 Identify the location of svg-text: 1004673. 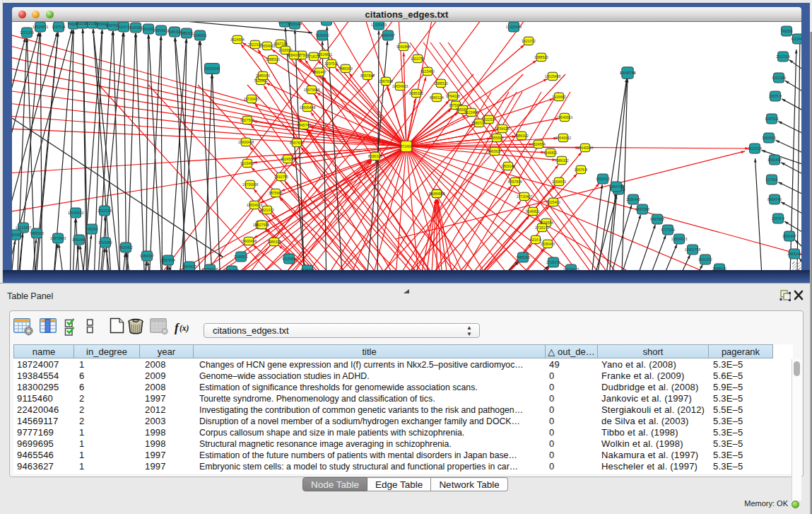
(559, 182).